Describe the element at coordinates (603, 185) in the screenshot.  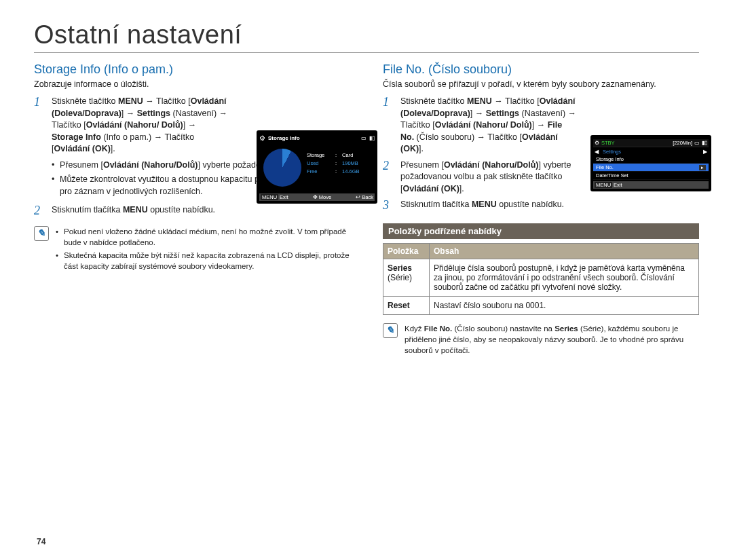
I see `menu-key-icon: MENU` at that location.